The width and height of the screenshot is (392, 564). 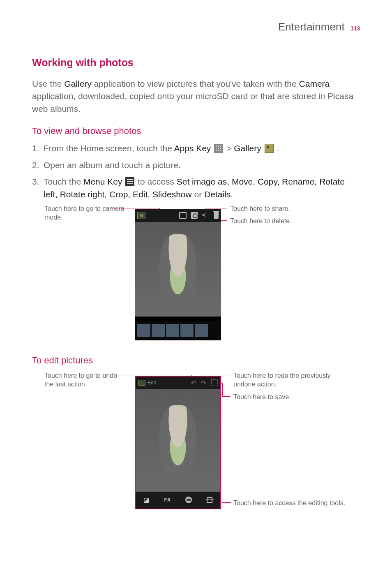 What do you see at coordinates (219, 148) in the screenshot?
I see `apps-key-icon` at bounding box center [219, 148].